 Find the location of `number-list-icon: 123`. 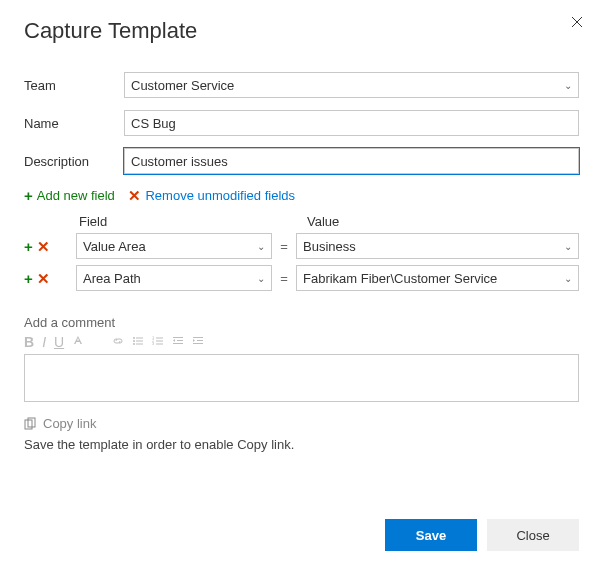

number-list-icon: 123 is located at coordinates (158, 342).